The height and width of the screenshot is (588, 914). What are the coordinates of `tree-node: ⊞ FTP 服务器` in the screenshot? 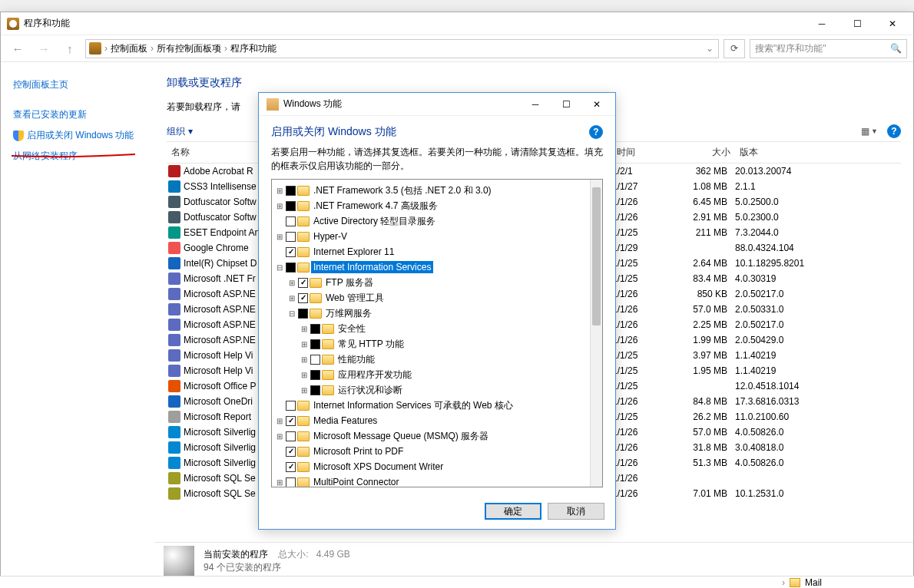 It's located at (437, 282).